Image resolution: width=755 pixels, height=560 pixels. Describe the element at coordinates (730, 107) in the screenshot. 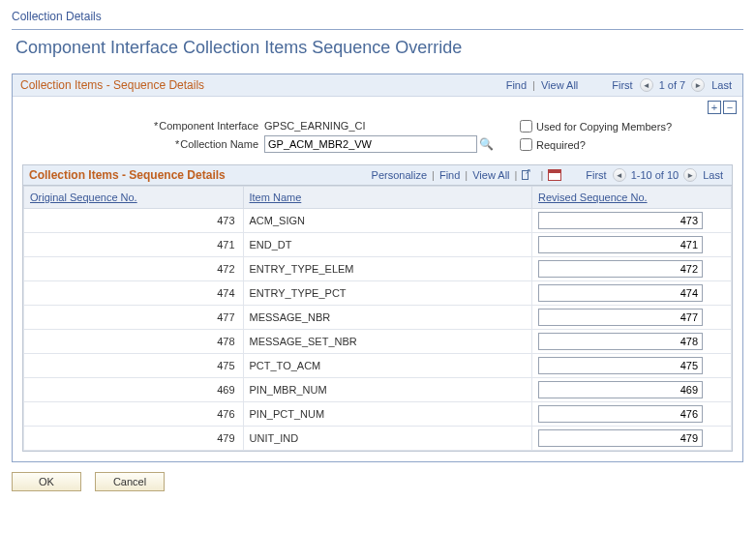

I see `delete-row-icon: −` at that location.